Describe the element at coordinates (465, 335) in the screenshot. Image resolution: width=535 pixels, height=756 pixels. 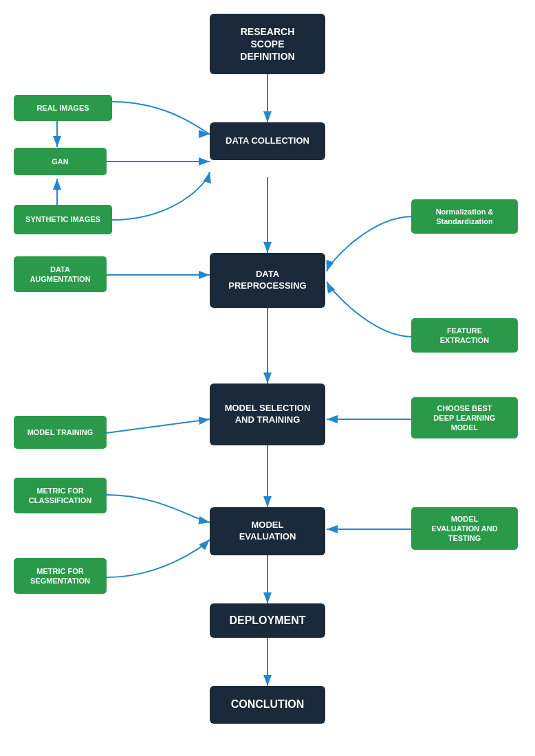
I see `feature-extraction-label: FEATURE EXTRACTION` at that location.